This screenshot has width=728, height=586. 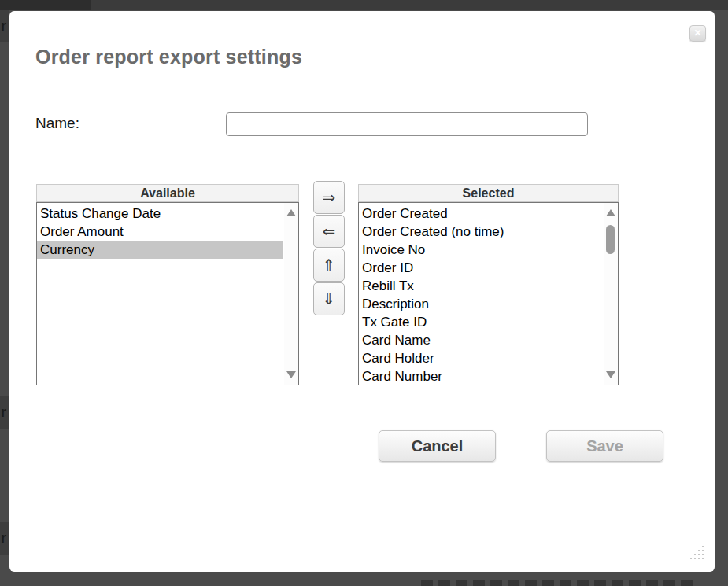 I want to click on list-item: Tx Gate ID, so click(x=481, y=322).